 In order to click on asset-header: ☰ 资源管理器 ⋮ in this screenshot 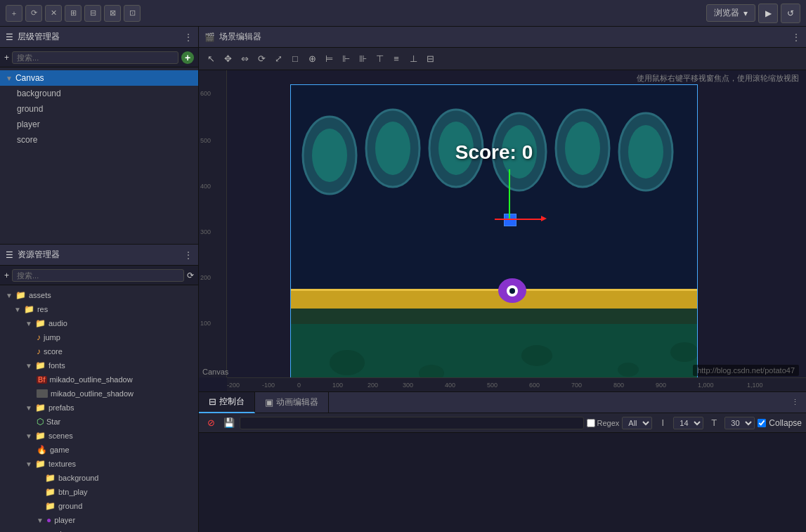, I will do `click(99, 255)`.